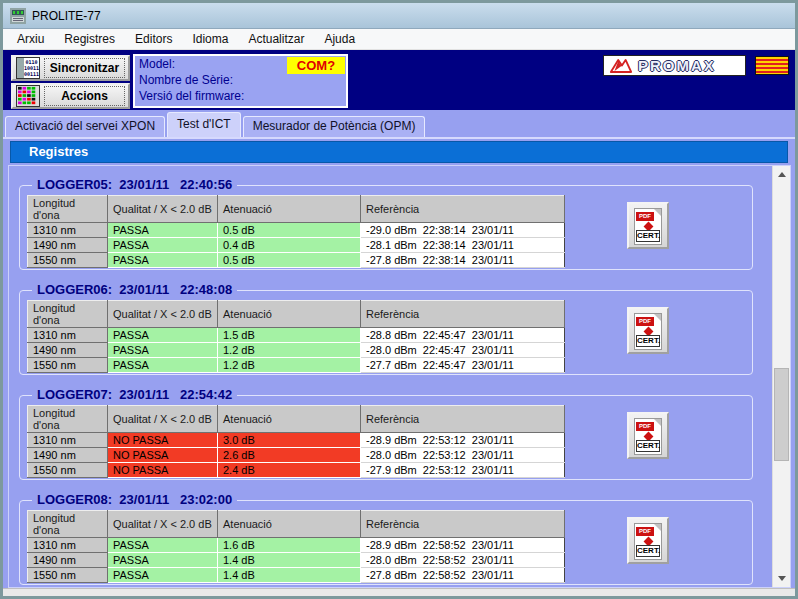 This screenshot has height=599, width=798. Describe the element at coordinates (134, 394) in the screenshot. I see `logger-title: LOGGER07: 23/01/11 22:54:42` at that location.